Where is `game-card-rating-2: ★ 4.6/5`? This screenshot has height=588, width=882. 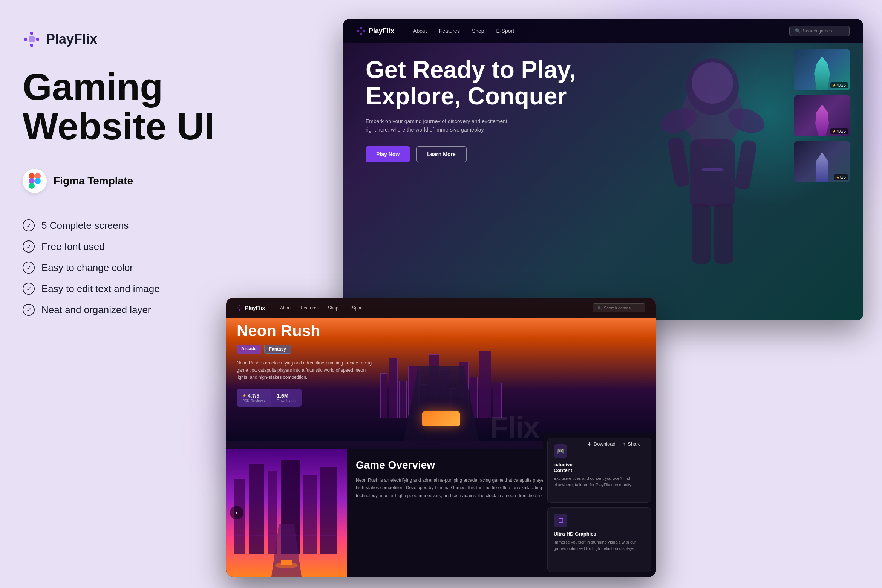
game-card-rating-2: ★ 4.6/5 is located at coordinates (839, 131).